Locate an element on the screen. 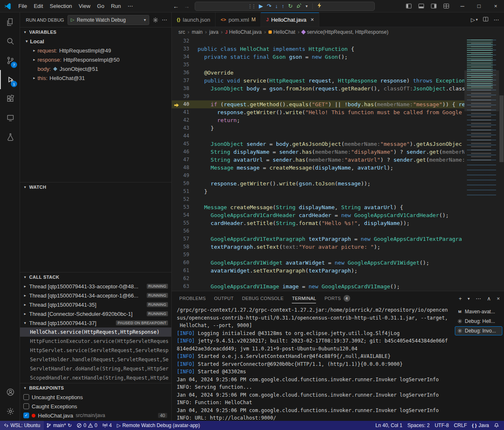 The image size is (504, 430). explorer-icon is located at coordinates (10, 22).